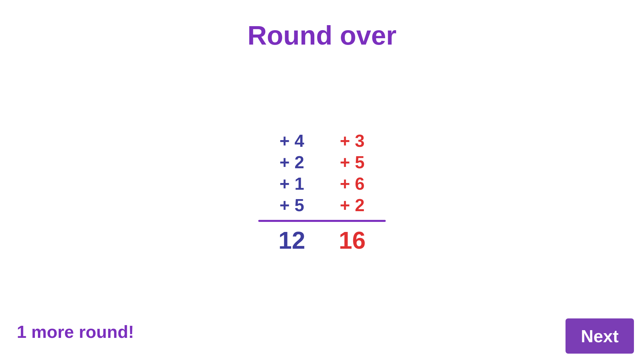 Image resolution: width=644 pixels, height=362 pixels. What do you see at coordinates (292, 240) in the screenshot?
I see `total-blue: 12` at bounding box center [292, 240].